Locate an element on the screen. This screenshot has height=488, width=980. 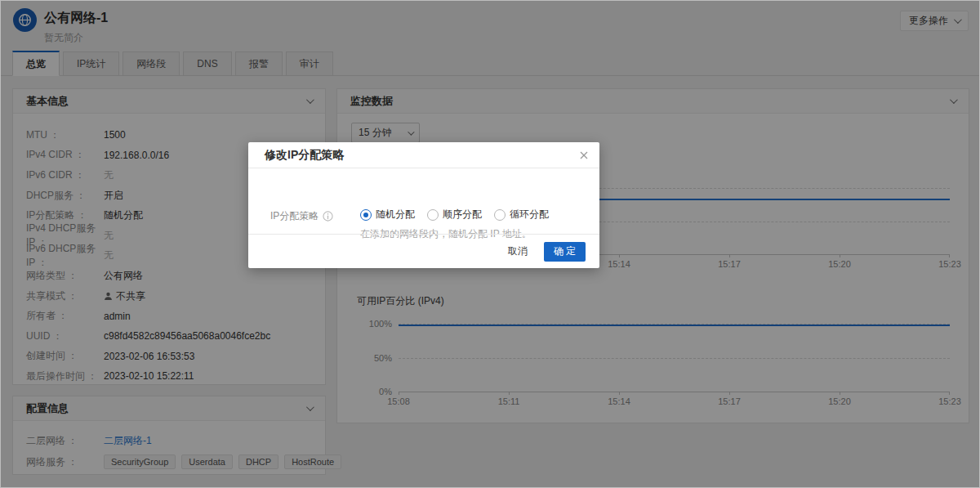
dialog-footer: 取消 确 定 is located at coordinates (424, 251).